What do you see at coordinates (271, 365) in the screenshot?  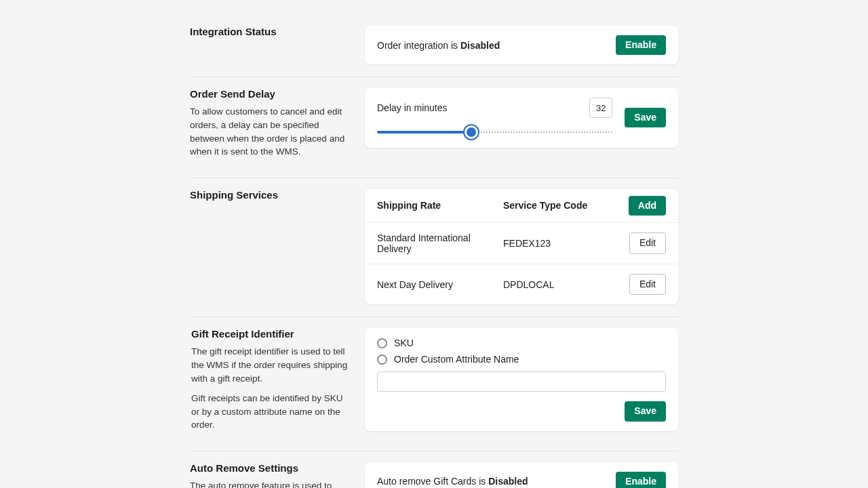 I see `gift-receipt-desc1: The gift receipt identifier is used to t…` at bounding box center [271, 365].